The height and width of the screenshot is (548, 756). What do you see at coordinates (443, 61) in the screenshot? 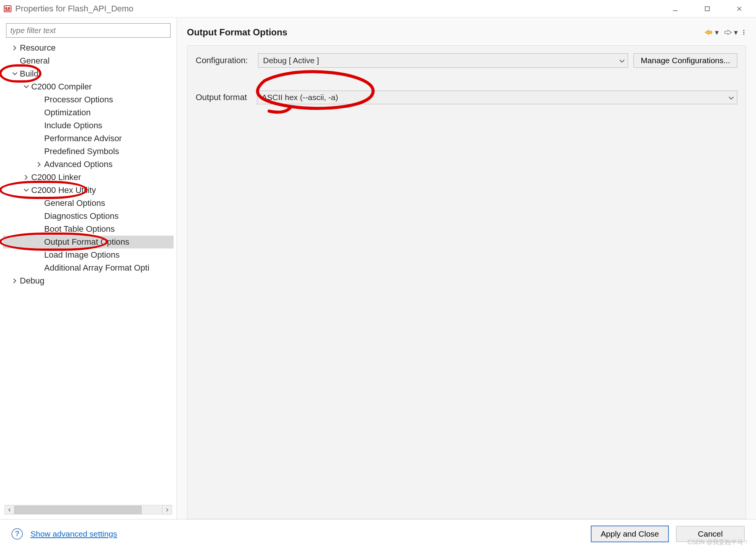
I see `configuration-combo: Debug [ Active ]` at bounding box center [443, 61].